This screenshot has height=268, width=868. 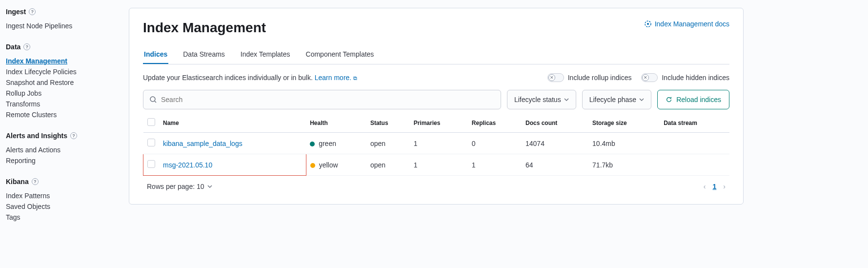 I want to click on sidebar-item-index-lifecycle-policies: Index Lifecycle Policies, so click(x=61, y=72).